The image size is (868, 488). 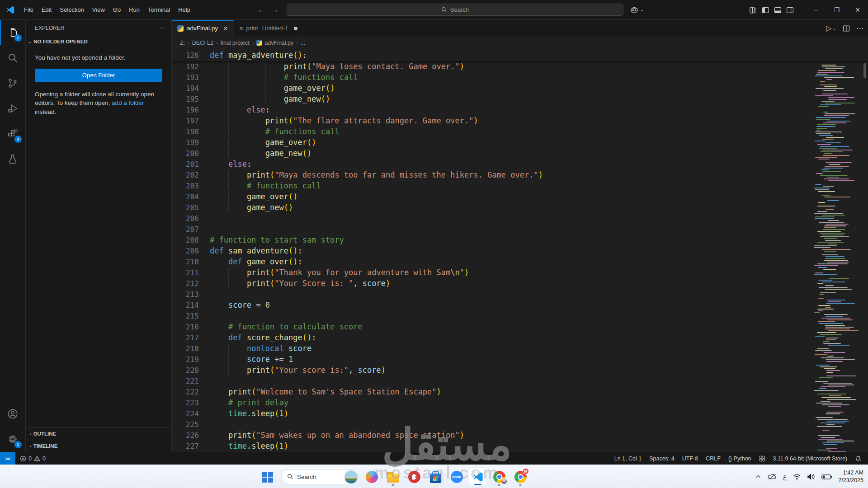 What do you see at coordinates (13, 108) in the screenshot?
I see `activity-item-run-debug` at bounding box center [13, 108].